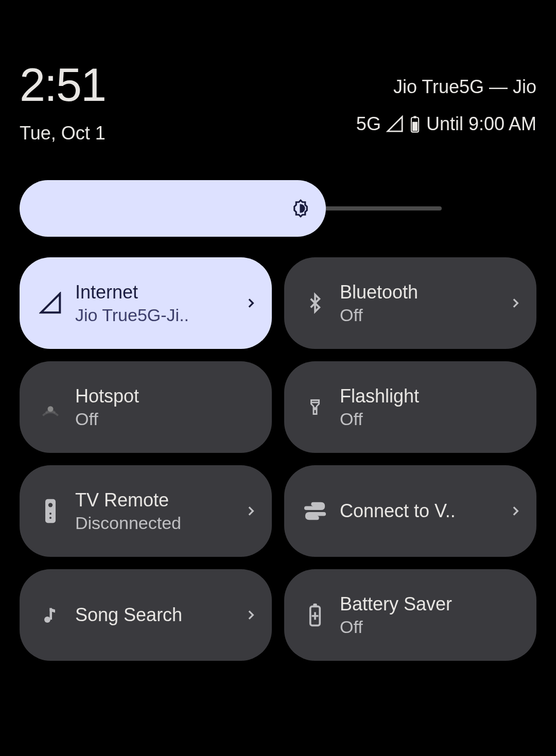 Image resolution: width=556 pixels, height=756 pixels. I want to click on tile-title: Song Search, so click(159, 615).